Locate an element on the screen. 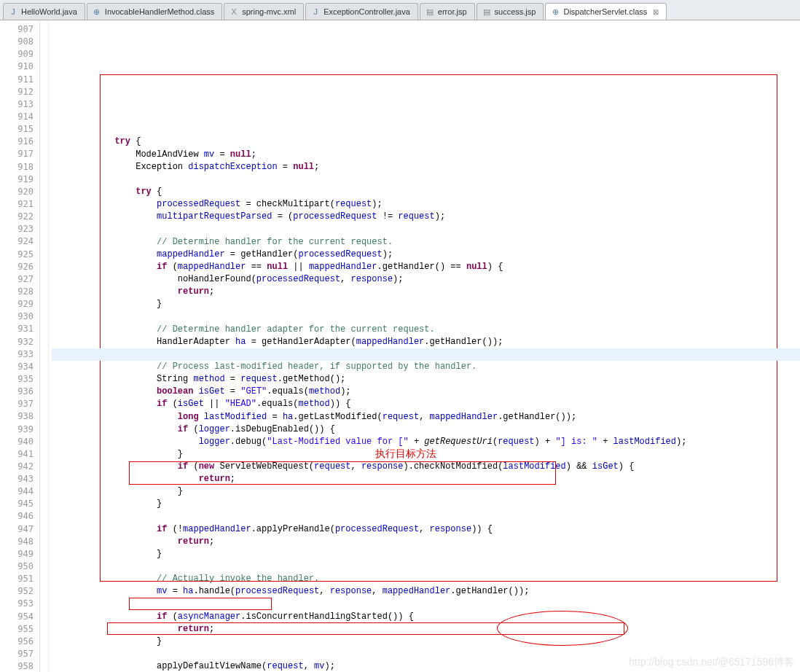 This screenshot has height=672, width=800. line-number: 939 is located at coordinates (17, 430).